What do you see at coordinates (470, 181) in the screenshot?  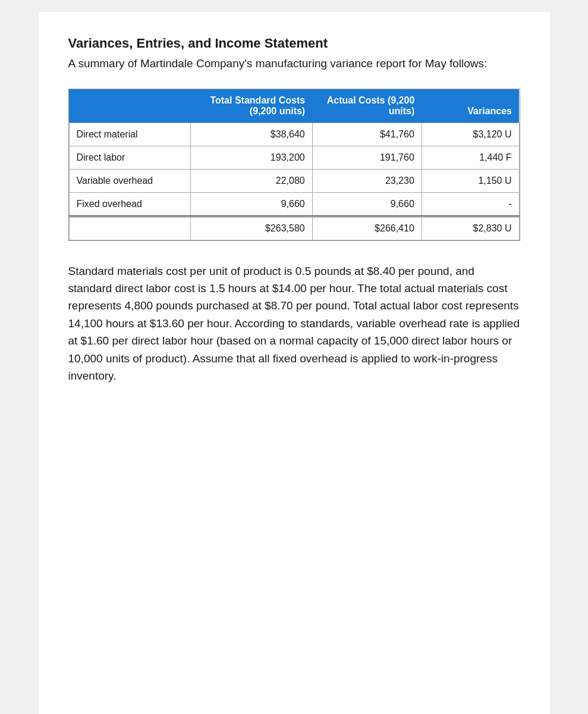 I see `row-variance-variable-overhead: 1,150 U` at bounding box center [470, 181].